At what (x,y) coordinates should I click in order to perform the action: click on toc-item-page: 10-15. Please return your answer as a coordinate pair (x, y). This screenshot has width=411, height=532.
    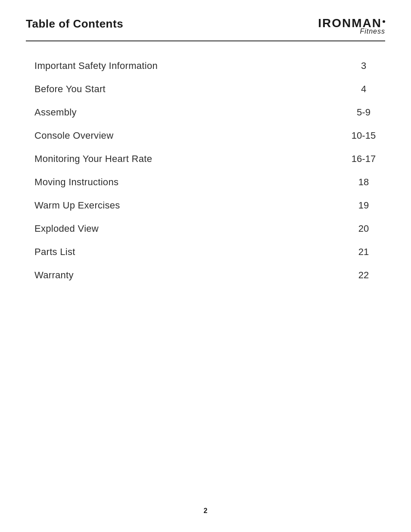
    Looking at the image, I should click on (364, 136).